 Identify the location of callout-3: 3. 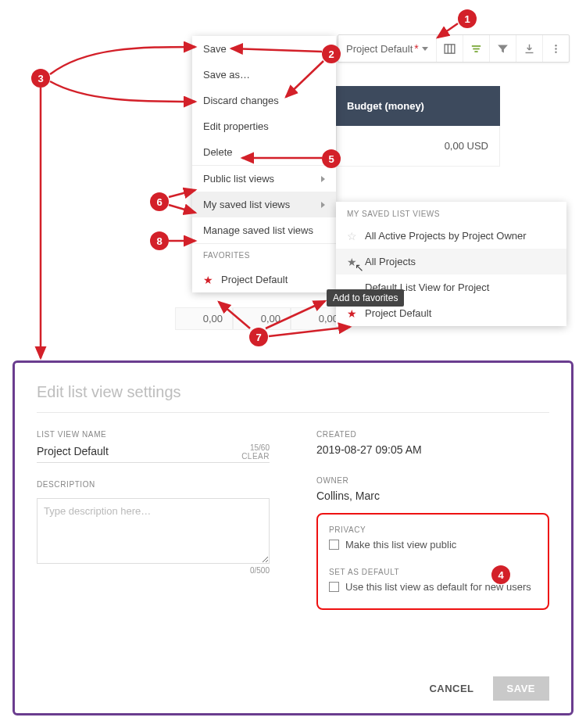
(41, 78).